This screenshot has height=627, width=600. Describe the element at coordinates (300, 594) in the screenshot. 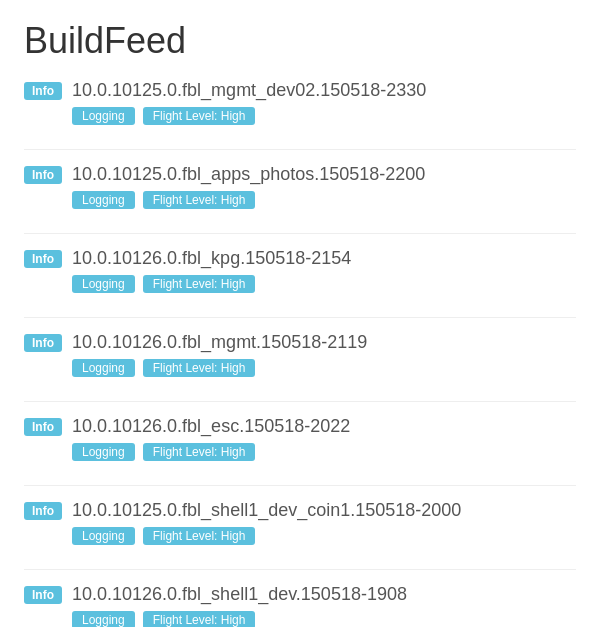

I see `feed-item-header: Info10.0.10126.0.fbl_shell1_dev.150518-1…` at that location.